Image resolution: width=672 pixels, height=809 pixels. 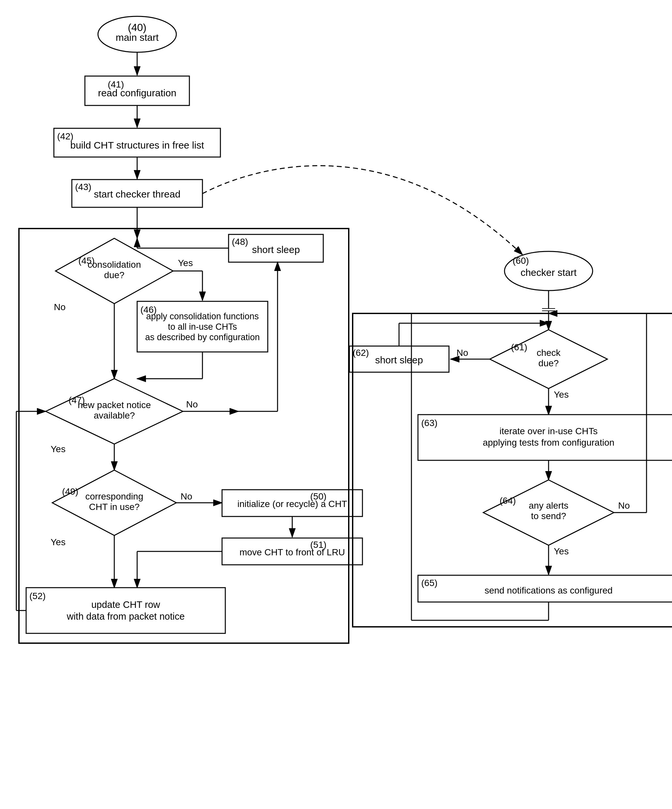 I want to click on svg-text: available?, so click(x=114, y=415).